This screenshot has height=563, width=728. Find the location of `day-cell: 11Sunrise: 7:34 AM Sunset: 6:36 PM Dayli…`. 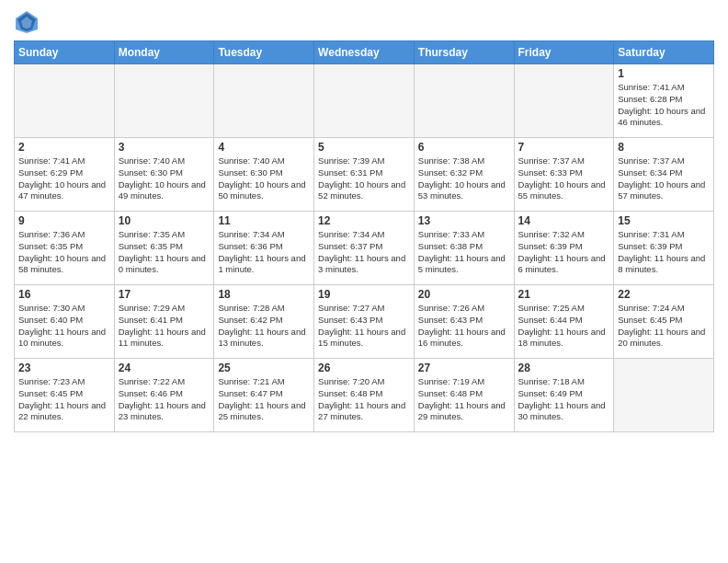

day-cell: 11Sunrise: 7:34 AM Sunset: 6:36 PM Dayli… is located at coordinates (265, 248).